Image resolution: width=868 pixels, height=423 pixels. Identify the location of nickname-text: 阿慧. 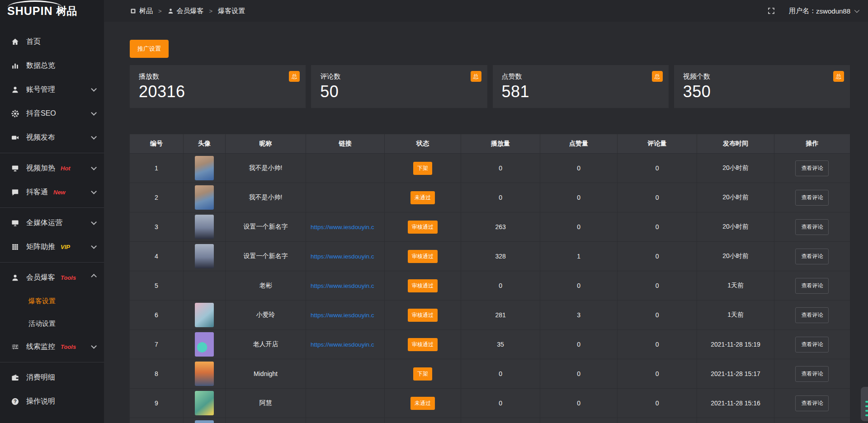
(266, 403).